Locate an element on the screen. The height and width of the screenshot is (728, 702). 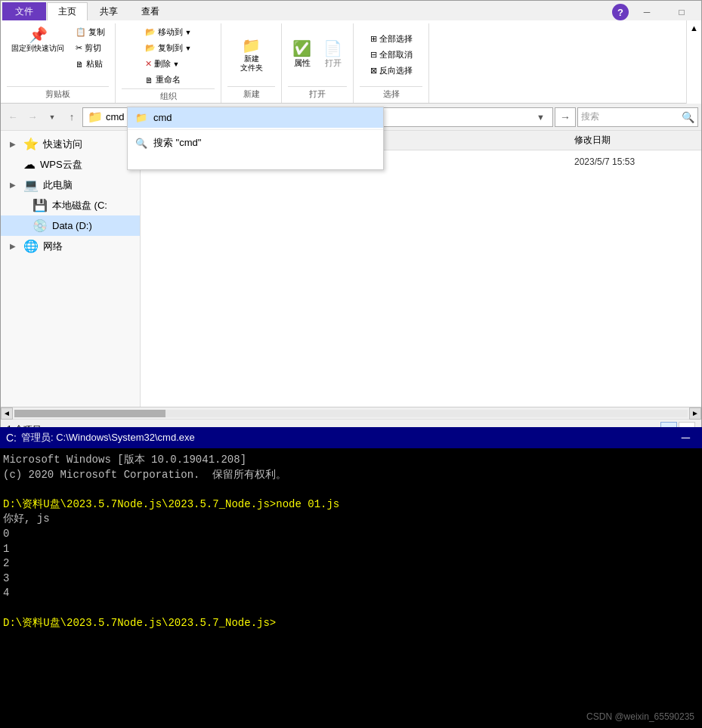
sidebar: ▶ ⭐ 快速访问 ☁ WPS云盘 ▶ 💻 此电脑 💾 本地磁盘 (C: is located at coordinates (71, 269).